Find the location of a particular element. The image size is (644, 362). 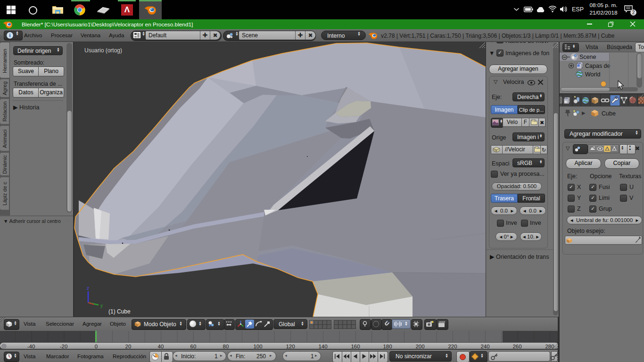

svg-text: 40 is located at coordinates (161, 346).